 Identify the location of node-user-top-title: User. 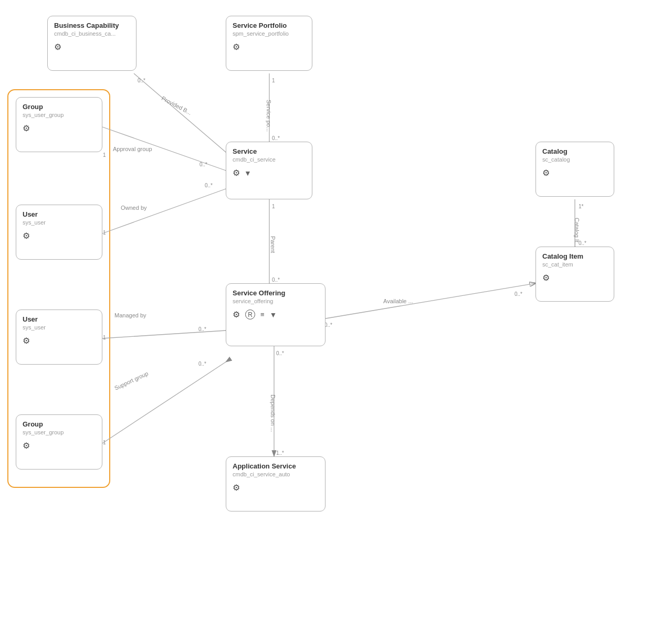
(59, 214).